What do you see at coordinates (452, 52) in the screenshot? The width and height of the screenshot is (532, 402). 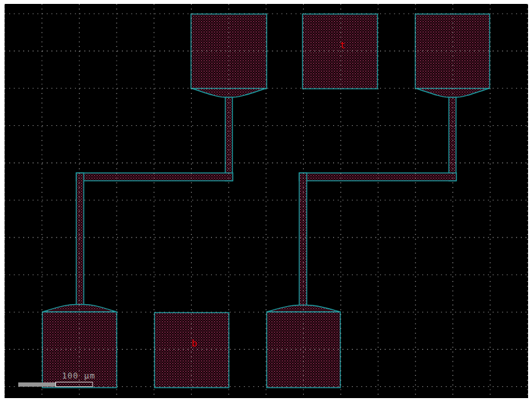 I see `pad-top-right` at bounding box center [452, 52].